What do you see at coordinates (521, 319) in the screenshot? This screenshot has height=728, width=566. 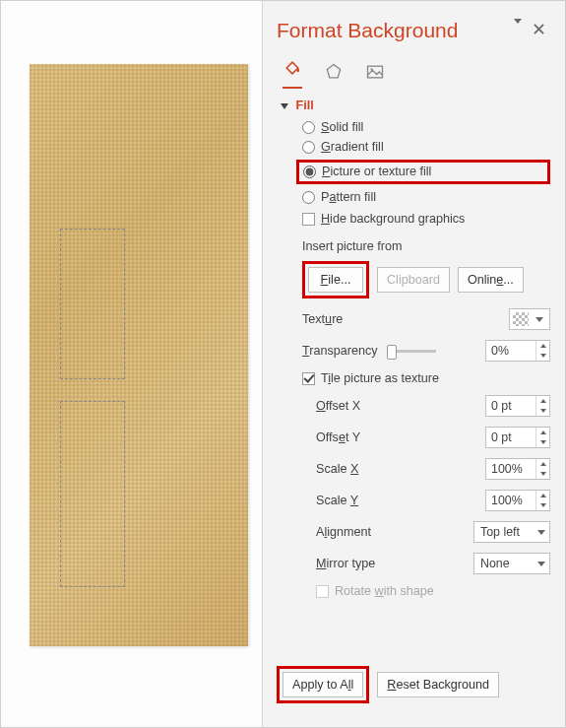 I see `texture-swatch-icon` at bounding box center [521, 319].